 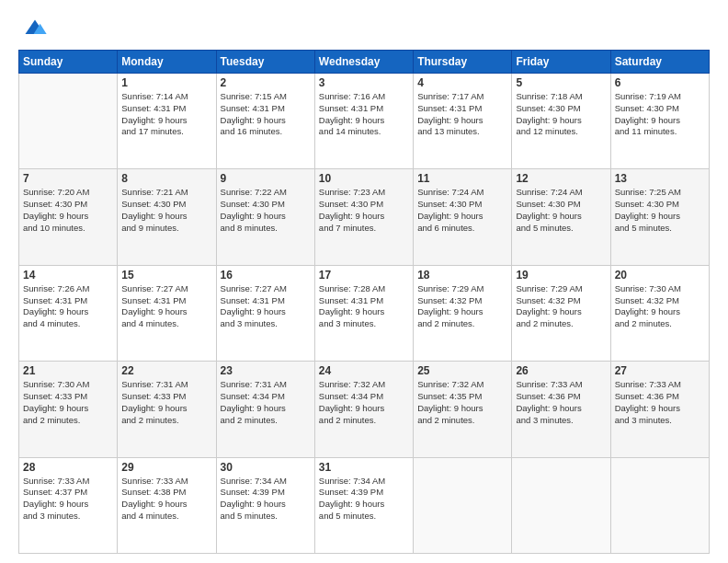 What do you see at coordinates (364, 210) in the screenshot?
I see `day-info: Sunrise: 7:23 AM Sunset: 4:30 PM Dayligh…` at bounding box center [364, 210].